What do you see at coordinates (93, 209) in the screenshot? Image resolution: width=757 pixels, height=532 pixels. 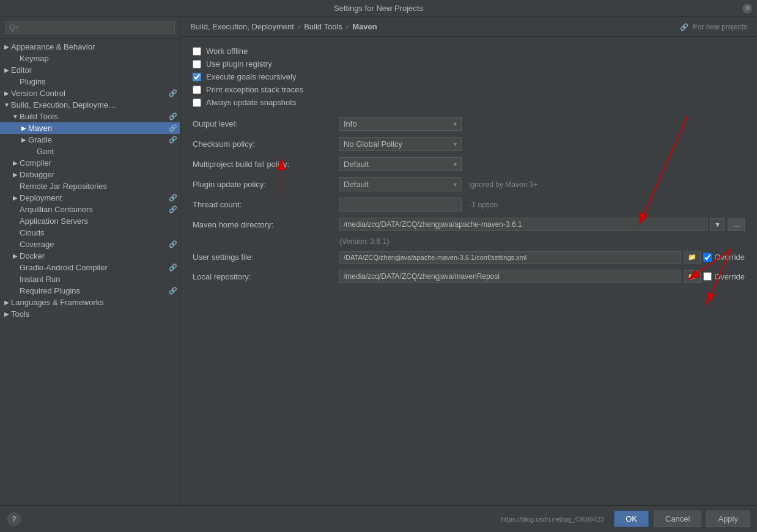 I see `sidebar-item-label: Arquillian Containers` at bounding box center [93, 209].